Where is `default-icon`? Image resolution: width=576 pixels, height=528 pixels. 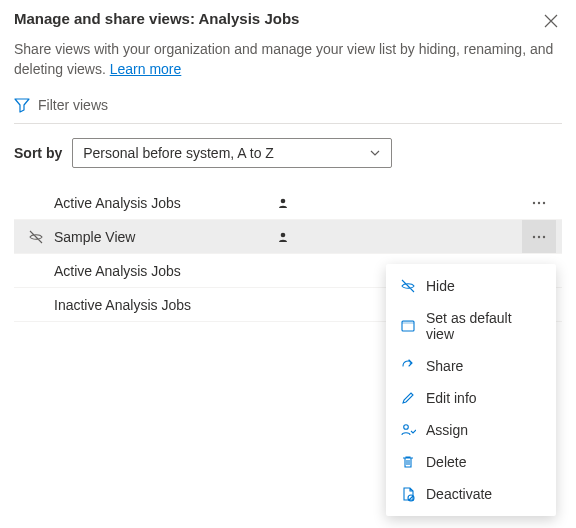 default-icon is located at coordinates (408, 326).